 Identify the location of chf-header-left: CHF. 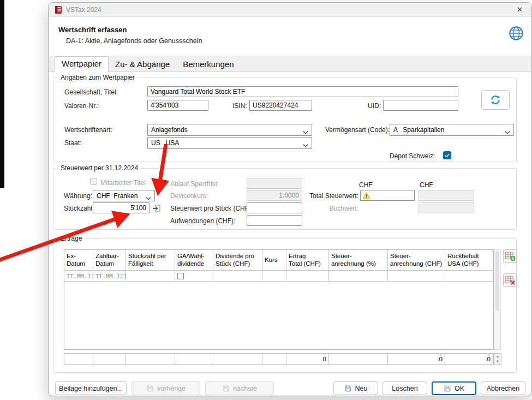
(366, 185).